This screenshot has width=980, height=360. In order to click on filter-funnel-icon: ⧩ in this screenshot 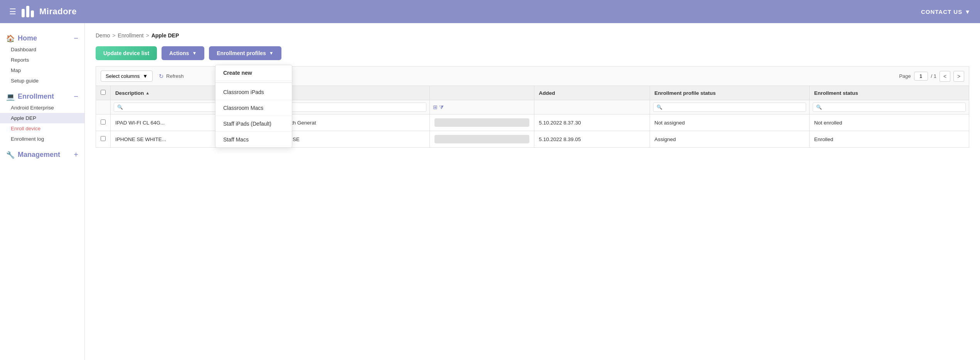, I will do `click(441, 107)`.